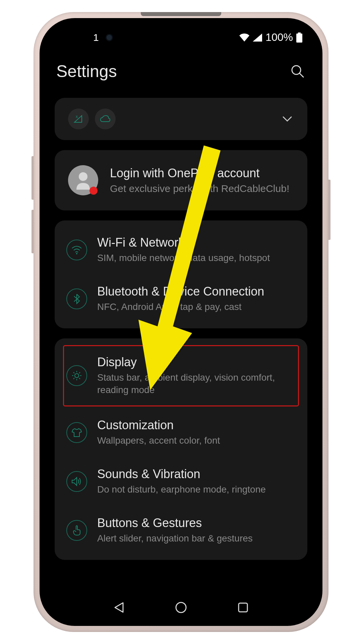  What do you see at coordinates (83, 180) in the screenshot?
I see `person-icon` at bounding box center [83, 180].